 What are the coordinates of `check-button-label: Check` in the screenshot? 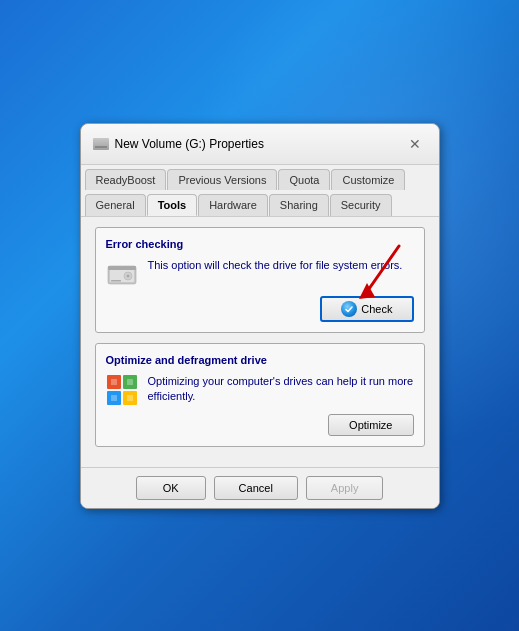 It's located at (376, 309).